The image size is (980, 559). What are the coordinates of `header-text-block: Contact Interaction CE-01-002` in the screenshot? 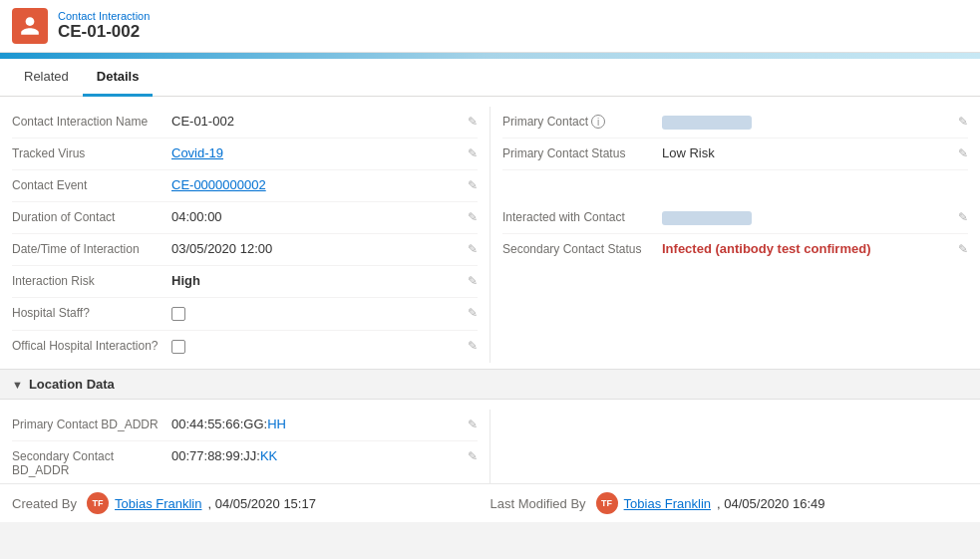 It's located at (104, 26).